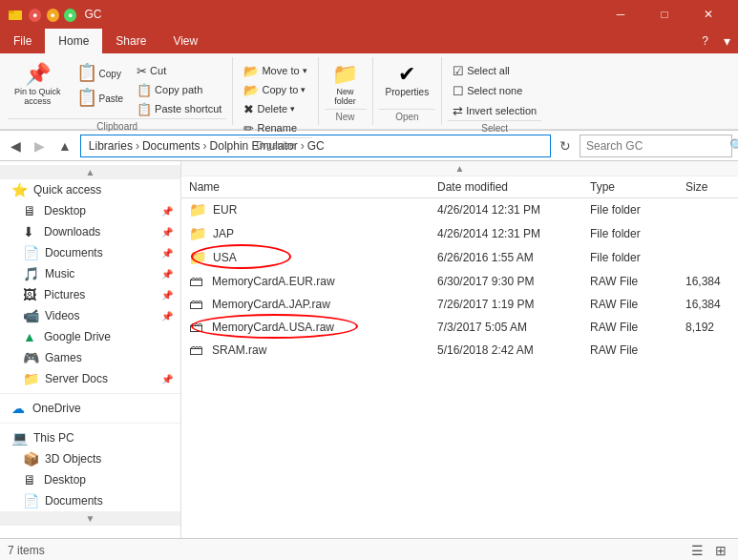 Image resolution: width=738 pixels, height=560 pixels. What do you see at coordinates (460, 327) in the screenshot?
I see `file-row-mem-usa: 🗃 MemoryCardA.USA.raw 7/3/2017 5:05 AM R…` at bounding box center [460, 327].